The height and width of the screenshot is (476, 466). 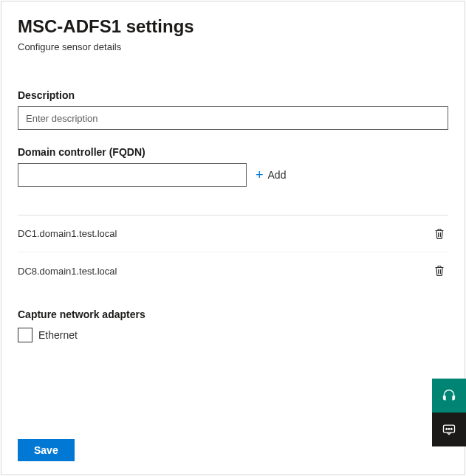 What do you see at coordinates (233, 271) in the screenshot?
I see `list-item: DC8.domain1.test.local` at bounding box center [233, 271].